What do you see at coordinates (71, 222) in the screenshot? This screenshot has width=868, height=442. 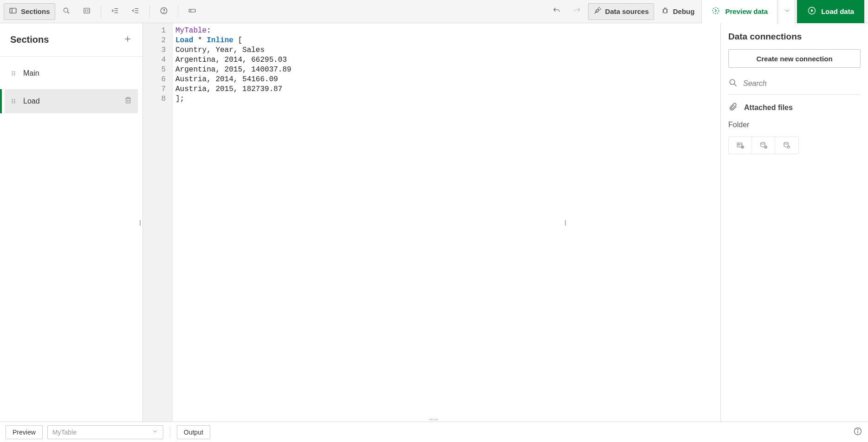 I see `sections-panel: Sections Main Load` at bounding box center [71, 222].